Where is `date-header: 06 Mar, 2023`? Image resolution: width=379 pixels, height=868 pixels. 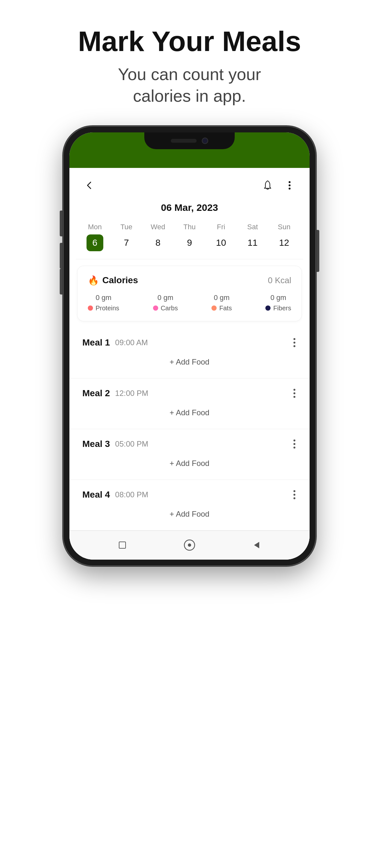
date-header: 06 Mar, 2023 is located at coordinates (189, 209).